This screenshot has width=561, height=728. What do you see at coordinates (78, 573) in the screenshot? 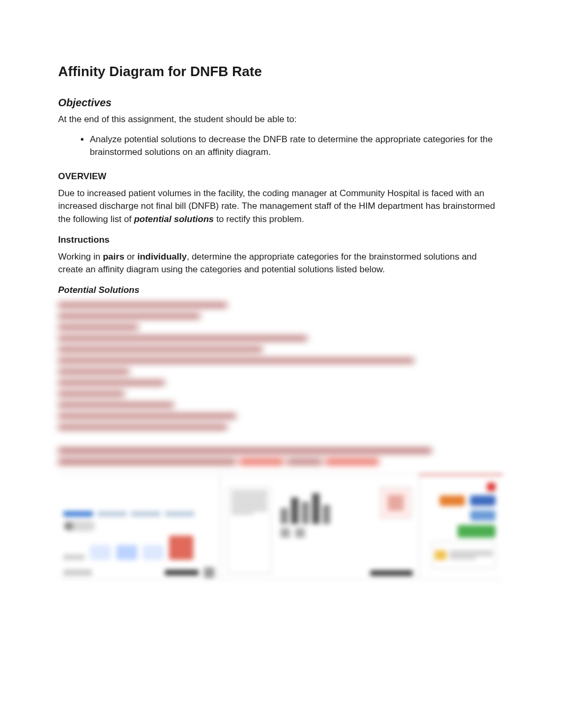
I see `footer-chip` at bounding box center [78, 573].